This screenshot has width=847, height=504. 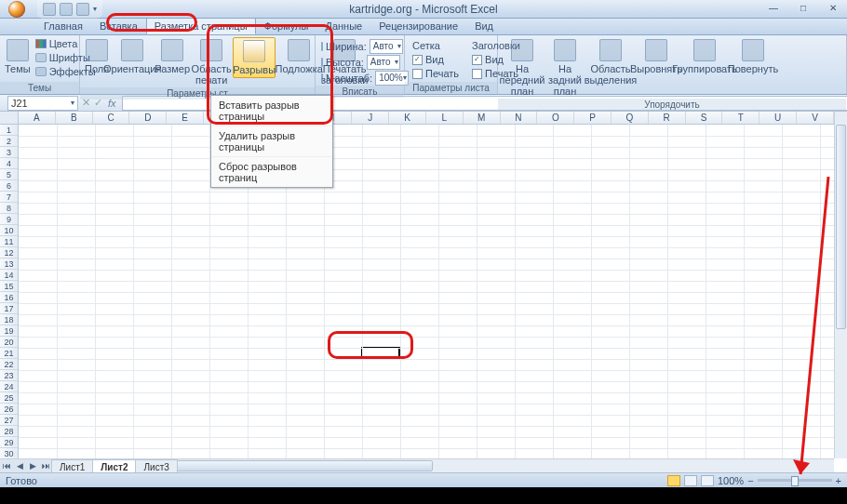 I want to click on close-button: ✕, so click(x=833, y=7).